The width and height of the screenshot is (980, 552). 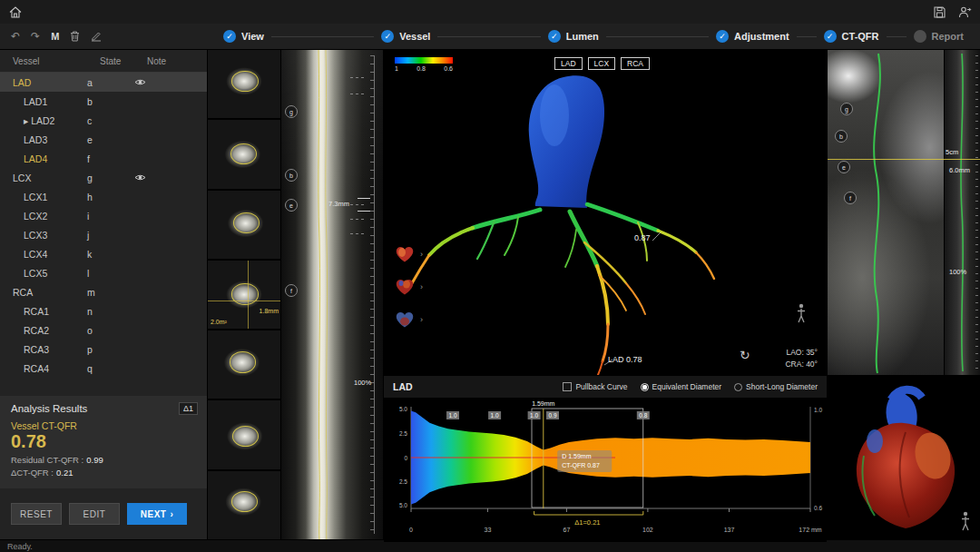 What do you see at coordinates (408, 287) in the screenshot?
I see `heart-orientation-thumbnail-2: ›` at bounding box center [408, 287].